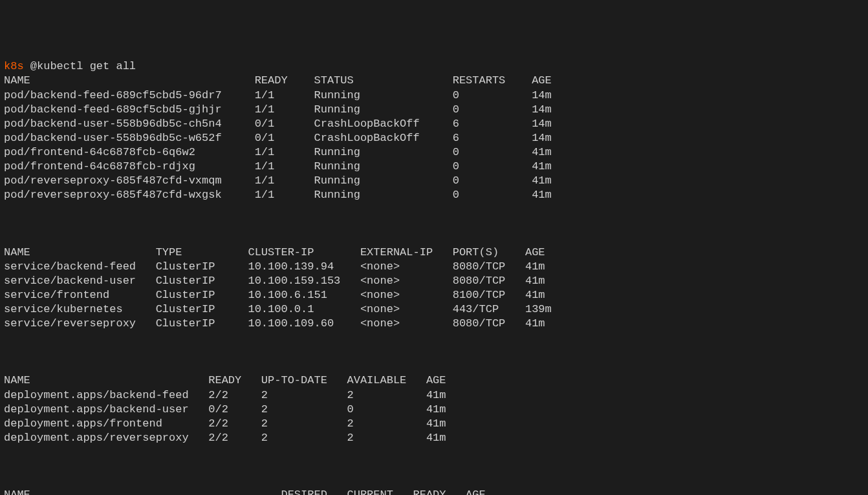 This screenshot has width=868, height=495. I want to click on deployment-row: deployment.apps/reverseproxy 2/2 2 2 41m, so click(235, 438).